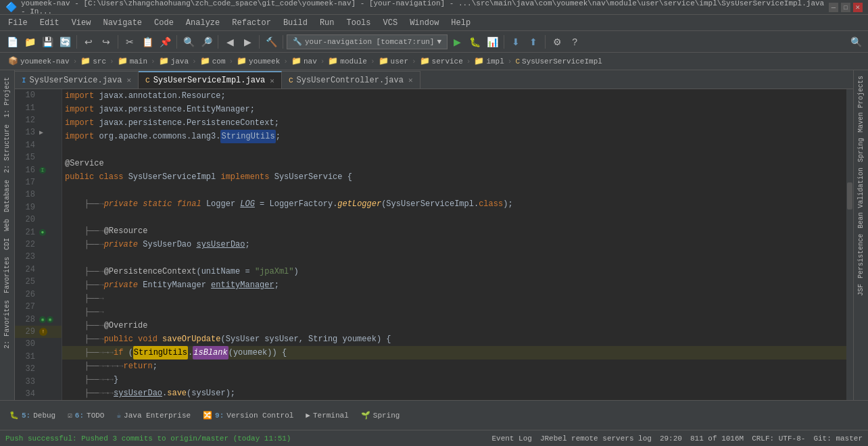 This screenshot has height=446, width=868. I want to click on debug-tab: 🐛 5: Debug, so click(32, 415).